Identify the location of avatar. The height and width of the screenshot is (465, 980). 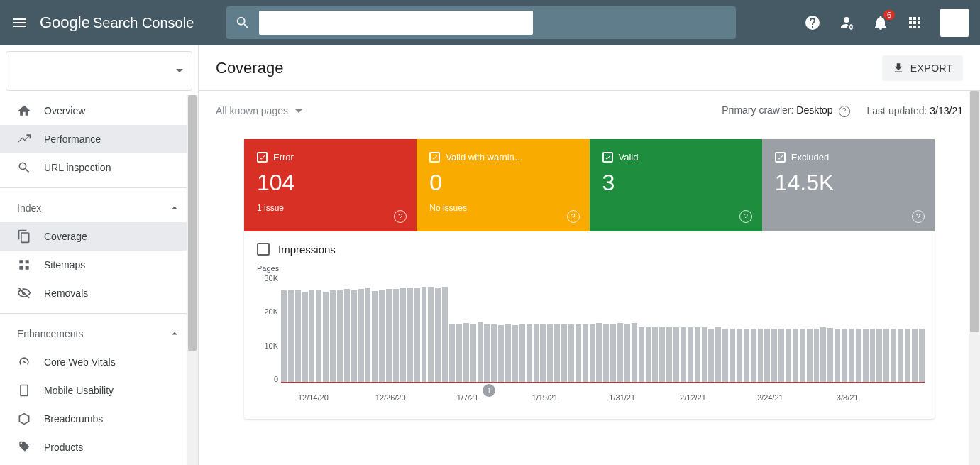
(954, 23).